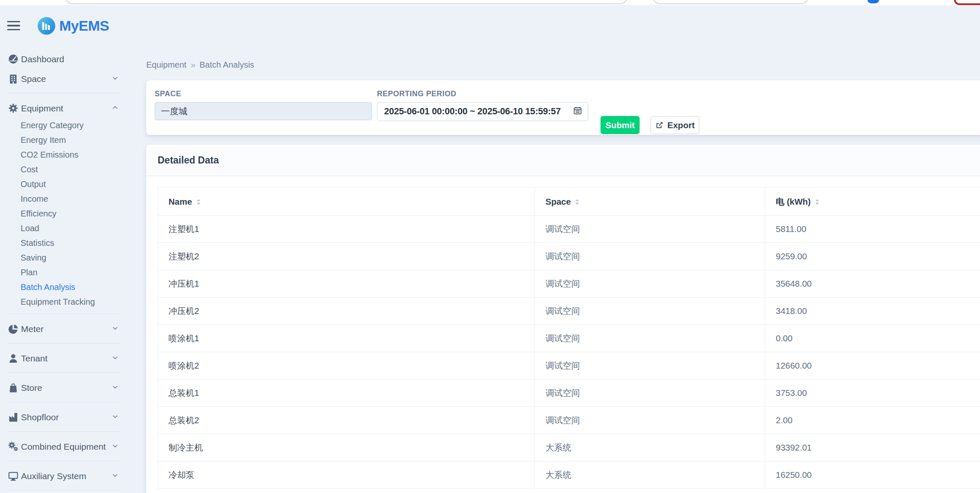 Image resolution: width=980 pixels, height=493 pixels. What do you see at coordinates (563, 161) in the screenshot?
I see `detailed-data-header: Detailed Data` at bounding box center [563, 161].